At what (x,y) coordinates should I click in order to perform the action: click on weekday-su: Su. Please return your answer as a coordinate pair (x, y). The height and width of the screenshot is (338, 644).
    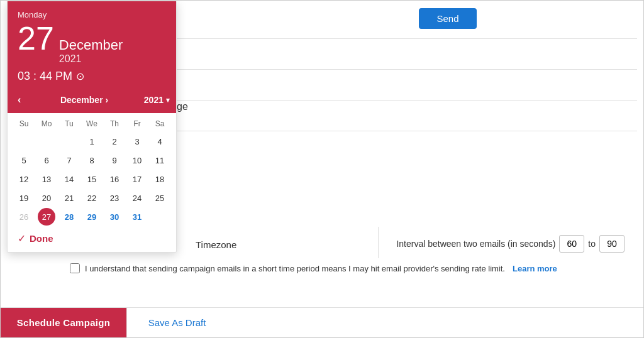
    Looking at the image, I should click on (24, 124).